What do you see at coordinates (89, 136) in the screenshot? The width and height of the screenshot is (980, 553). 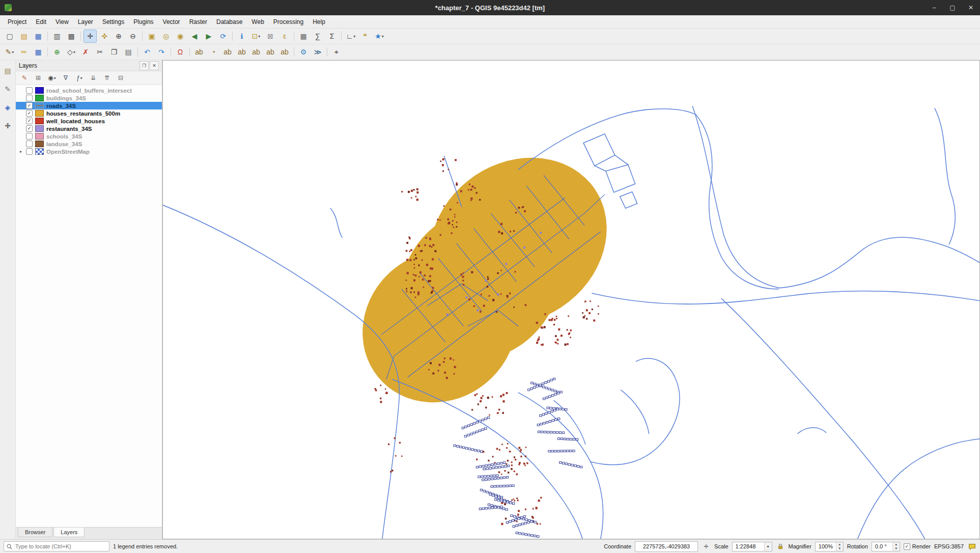 I see `layer-row-schools_34S: schools_34S` at bounding box center [89, 136].